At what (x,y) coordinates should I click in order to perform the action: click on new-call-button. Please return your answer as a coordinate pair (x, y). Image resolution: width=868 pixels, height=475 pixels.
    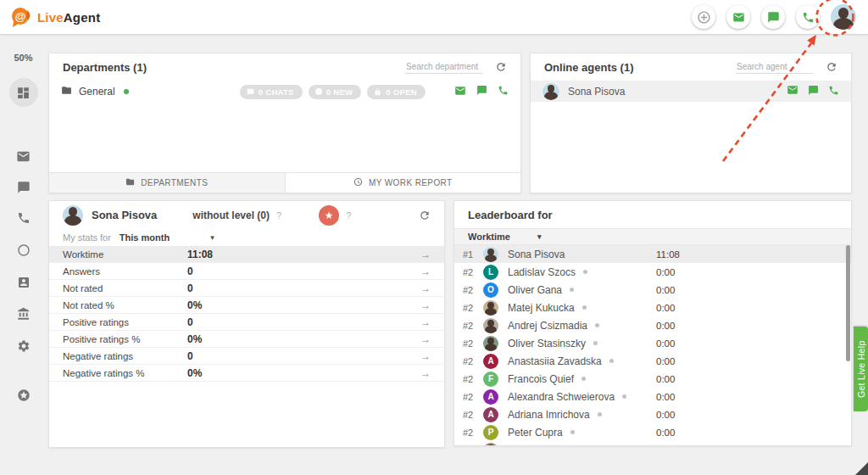
    Looking at the image, I should click on (808, 17).